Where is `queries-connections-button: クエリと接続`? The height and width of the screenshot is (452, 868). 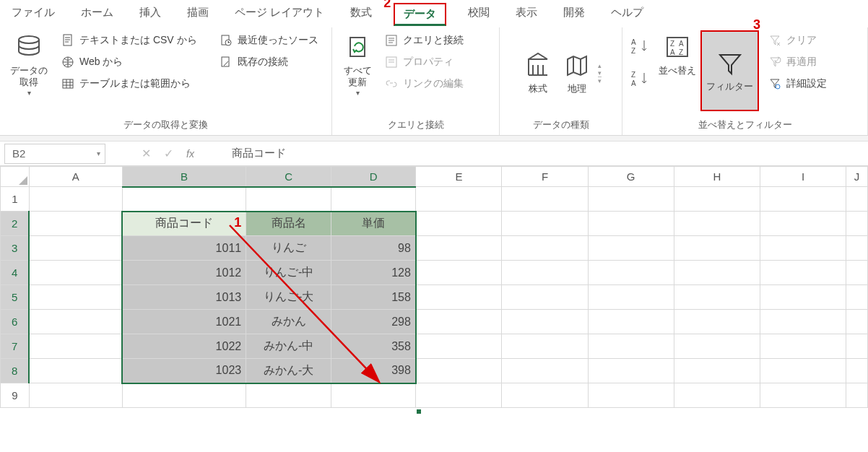 queries-connections-button: クエリと接続 is located at coordinates (424, 40).